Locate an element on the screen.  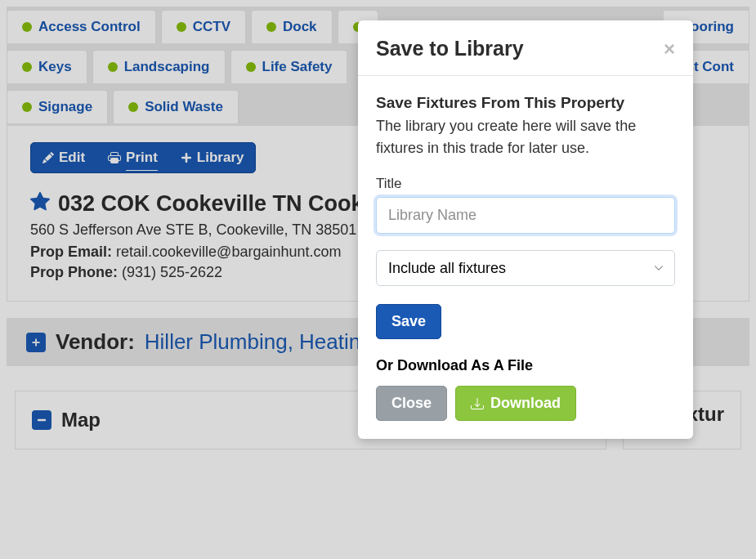
download-icon is located at coordinates (477, 404).